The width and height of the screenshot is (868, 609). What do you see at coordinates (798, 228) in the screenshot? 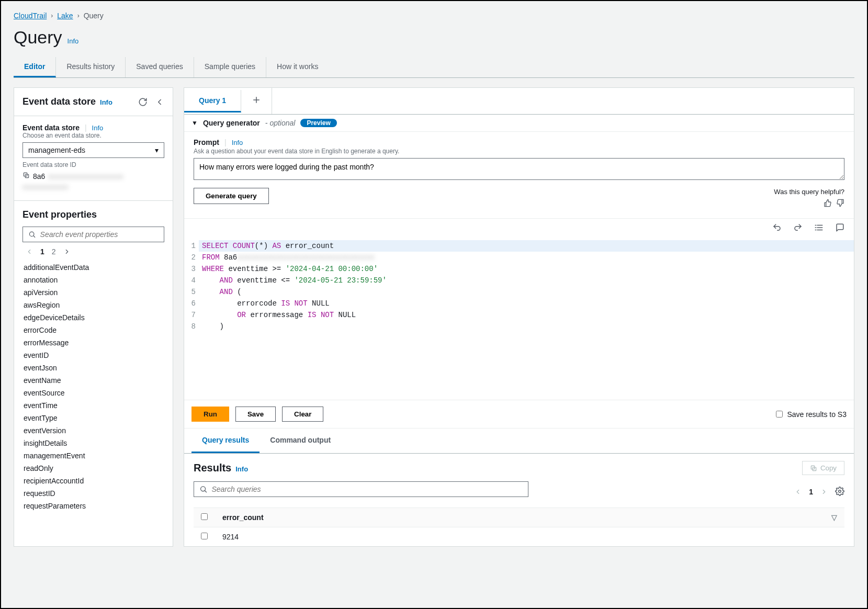
I see `redo-icon` at bounding box center [798, 228].